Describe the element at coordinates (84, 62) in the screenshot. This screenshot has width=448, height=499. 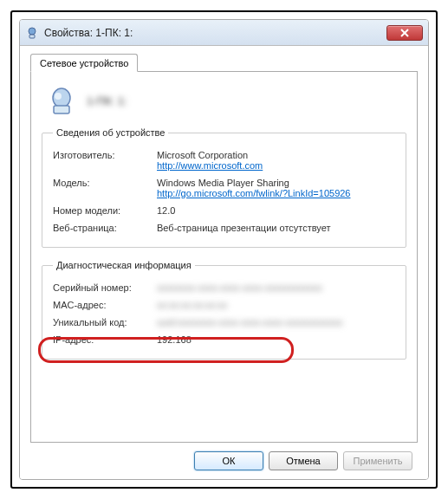
I see `tab-network-device: Сетевое устройство` at that location.